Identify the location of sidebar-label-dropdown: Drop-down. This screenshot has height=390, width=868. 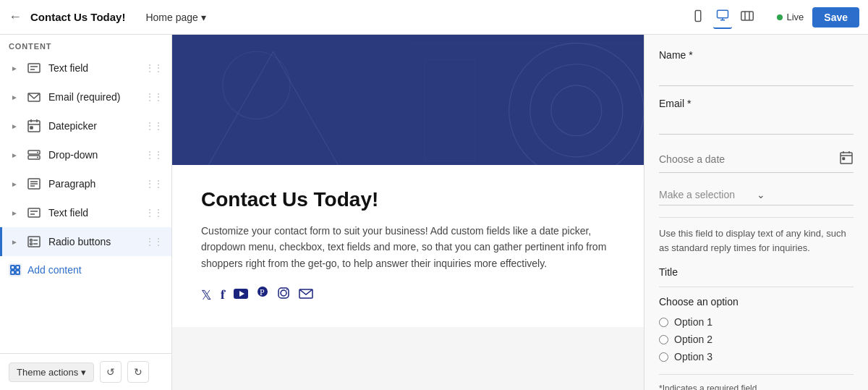
(93, 155).